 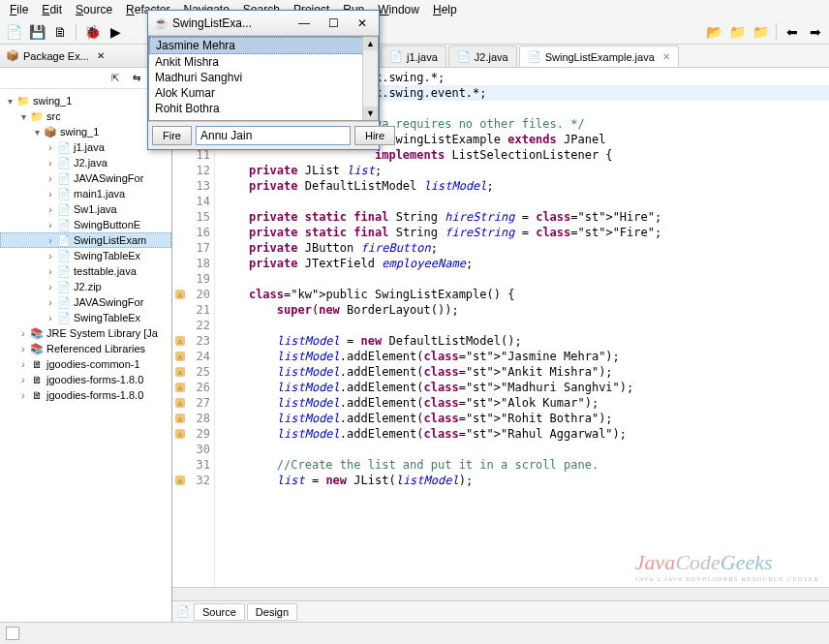 What do you see at coordinates (263, 46) in the screenshot?
I see `list-item: Jasmine Mehra` at bounding box center [263, 46].